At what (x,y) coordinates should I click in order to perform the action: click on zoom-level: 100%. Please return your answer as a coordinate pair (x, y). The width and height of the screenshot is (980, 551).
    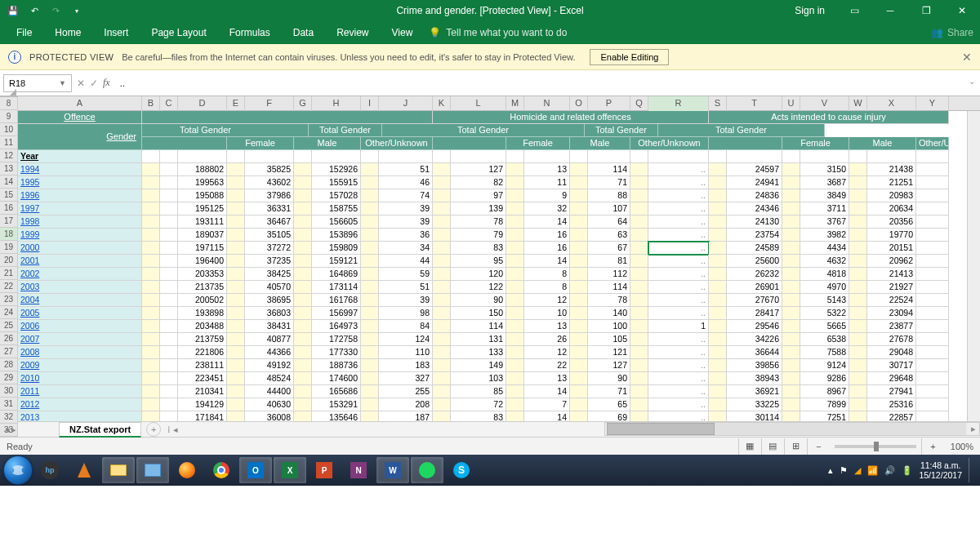
    Looking at the image, I should click on (962, 447).